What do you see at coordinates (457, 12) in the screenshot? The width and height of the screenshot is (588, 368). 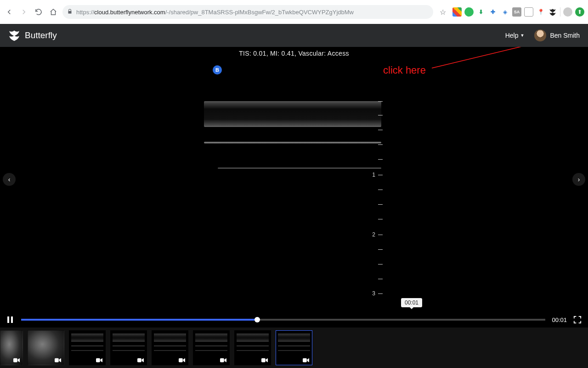 I see `ext-google-icon` at bounding box center [457, 12].